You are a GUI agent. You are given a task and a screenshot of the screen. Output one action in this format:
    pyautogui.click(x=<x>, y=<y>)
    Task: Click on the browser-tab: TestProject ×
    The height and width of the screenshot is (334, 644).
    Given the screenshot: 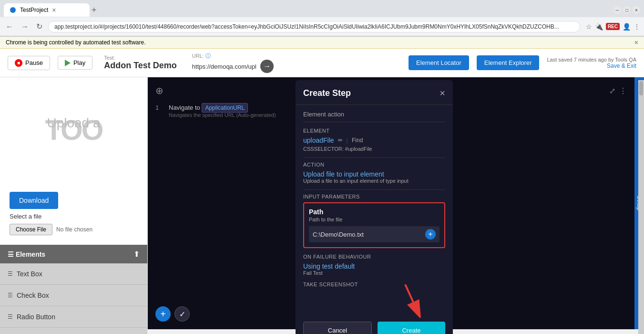 What is the action you would take?
    pyautogui.click(x=47, y=10)
    